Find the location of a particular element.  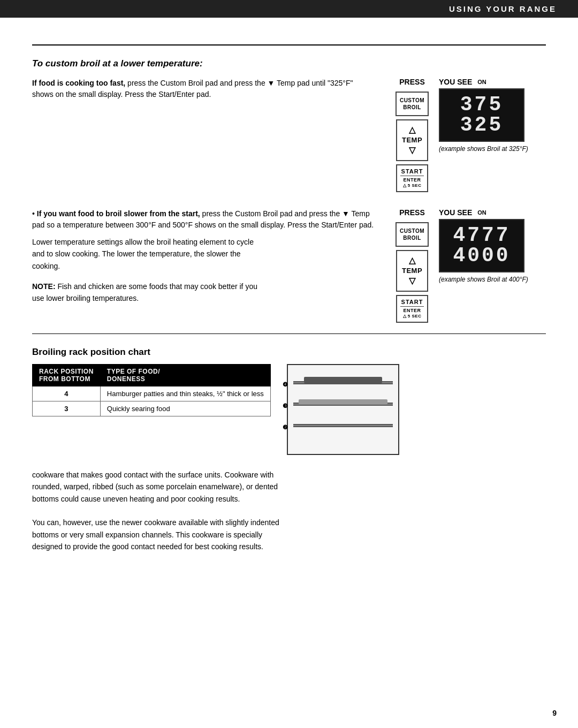

right-col-2: PRESS CUSTOMBROIL △ TEMP ▽ START ENTE is located at coordinates (468, 266).